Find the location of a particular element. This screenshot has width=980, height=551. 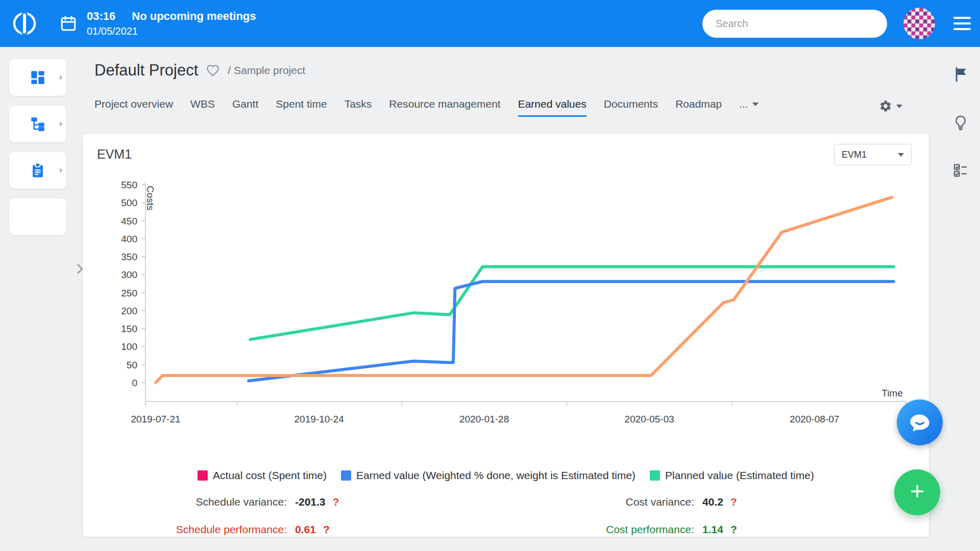

tab-gantt: Gantt is located at coordinates (245, 107).